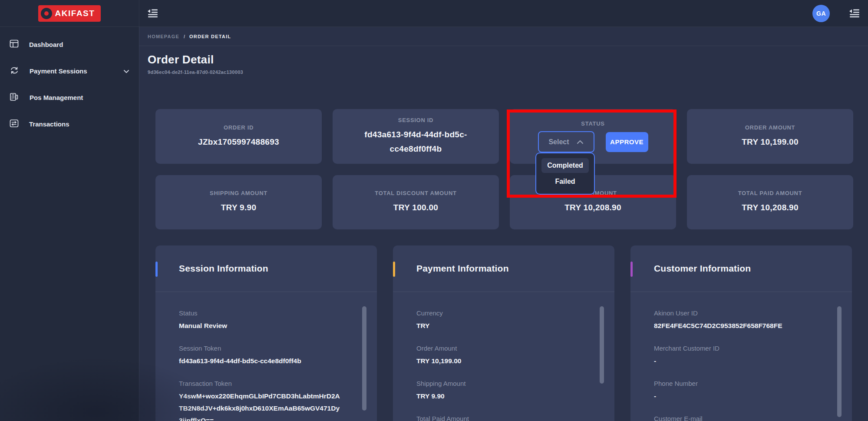 The width and height of the screenshot is (868, 421). Describe the element at coordinates (504, 13) in the screenshot. I see `topbar: GA` at that location.